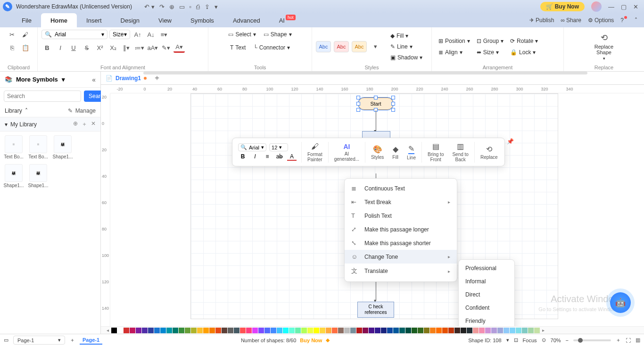 Image resolution: width=644 pixels, height=346 pixels. I want to click on notifications-icon: ?, so click(624, 20).